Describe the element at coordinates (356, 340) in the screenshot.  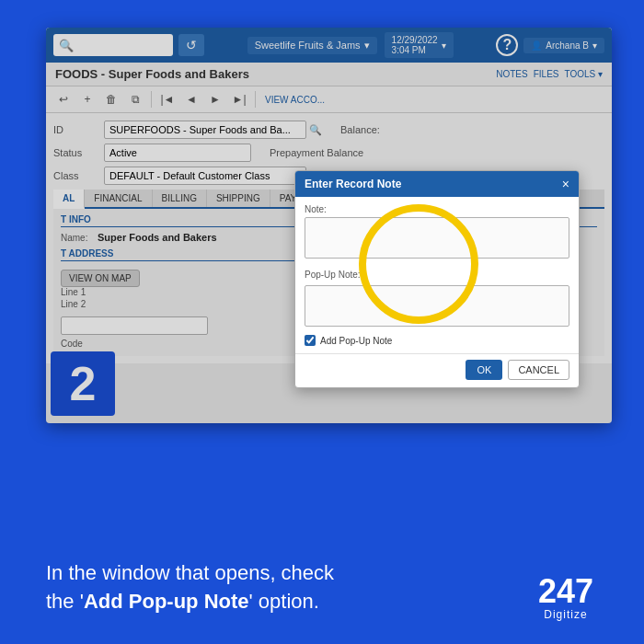
I see `add-popup-note-label: Add Pop-Up Note` at that location.